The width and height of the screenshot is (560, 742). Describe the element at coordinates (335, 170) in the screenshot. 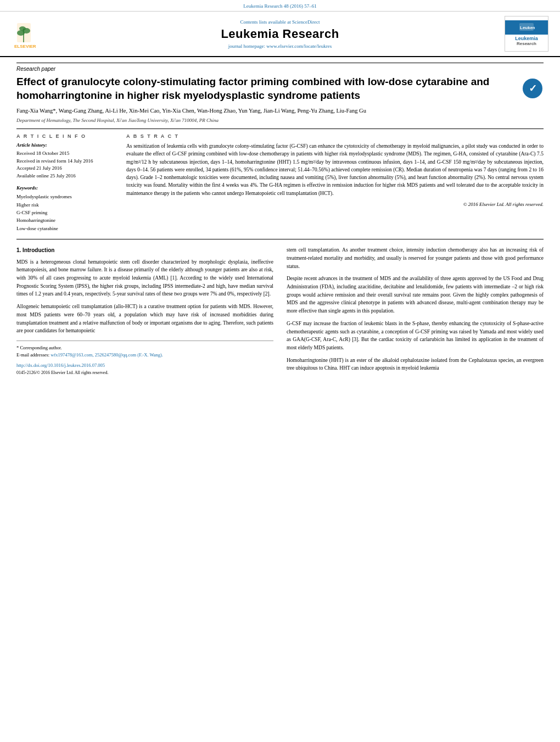

I see `abstract-text: As sensitization of leukemia cells with …` at that location.